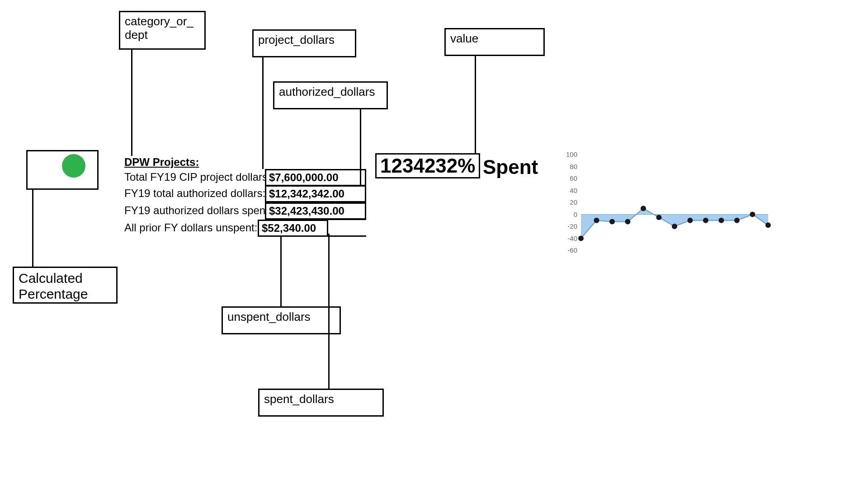 The height and width of the screenshot is (488, 868). I want to click on node-label: unspent_dollars, so click(269, 317).